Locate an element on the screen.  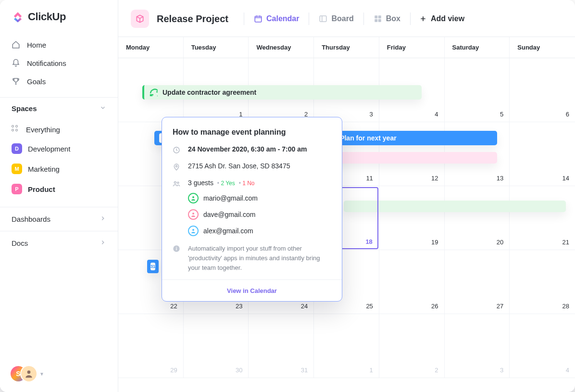
popup-description: Automatically import your stuff from oth… is located at coordinates (260, 258).